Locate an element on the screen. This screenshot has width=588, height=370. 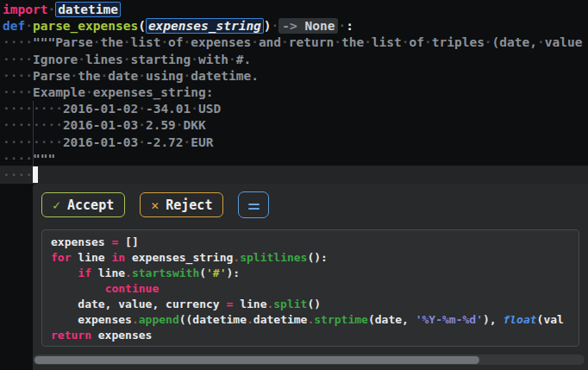
reject-button: ✕ Reject is located at coordinates (181, 205).